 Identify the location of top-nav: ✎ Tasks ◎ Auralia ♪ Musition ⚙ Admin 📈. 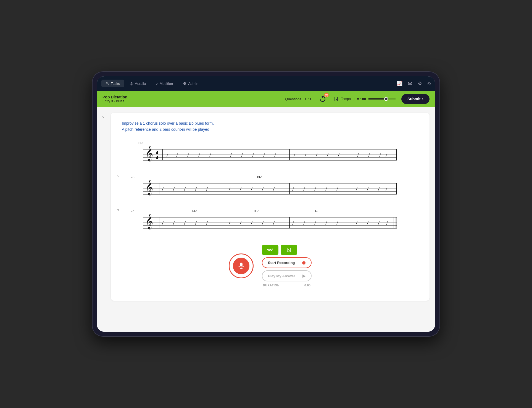
(266, 83).